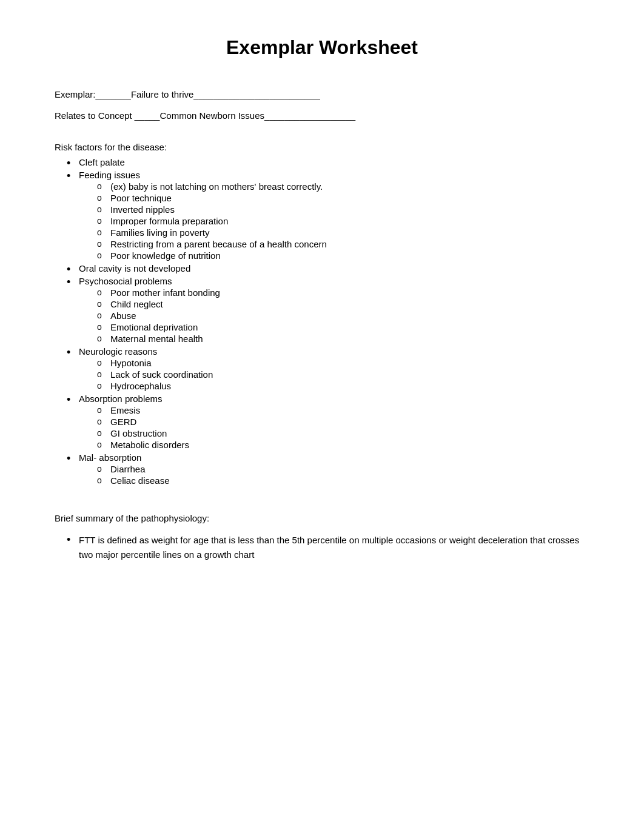 The width and height of the screenshot is (644, 835). I want to click on sub-item: Poor mother infant bonding, so click(343, 292).